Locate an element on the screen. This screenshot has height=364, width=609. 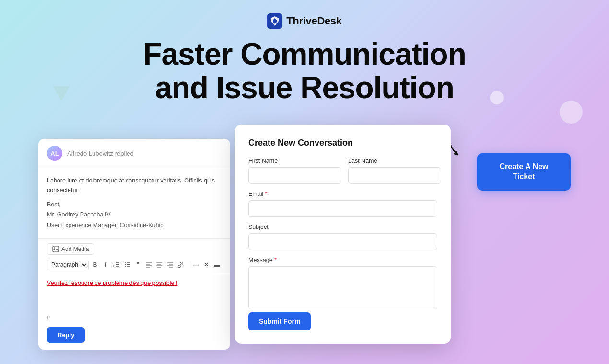
remove-format-button: ✕ is located at coordinates (206, 265).